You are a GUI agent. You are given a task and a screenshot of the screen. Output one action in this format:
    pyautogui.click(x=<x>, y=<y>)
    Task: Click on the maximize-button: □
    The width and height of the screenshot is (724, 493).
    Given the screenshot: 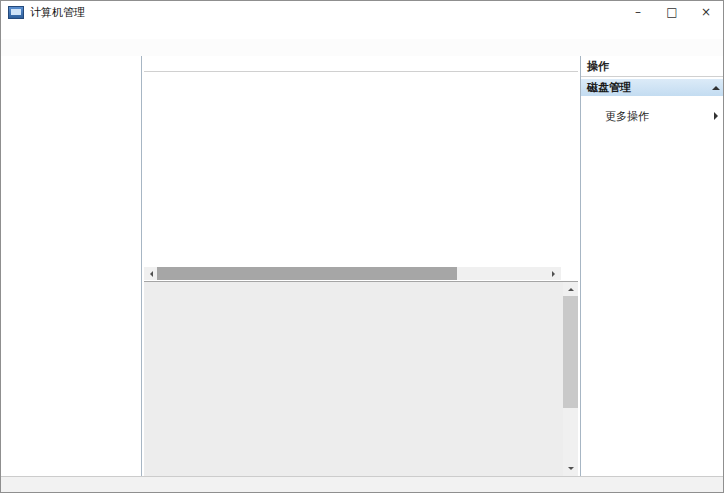 What is the action you would take?
    pyautogui.click(x=672, y=12)
    